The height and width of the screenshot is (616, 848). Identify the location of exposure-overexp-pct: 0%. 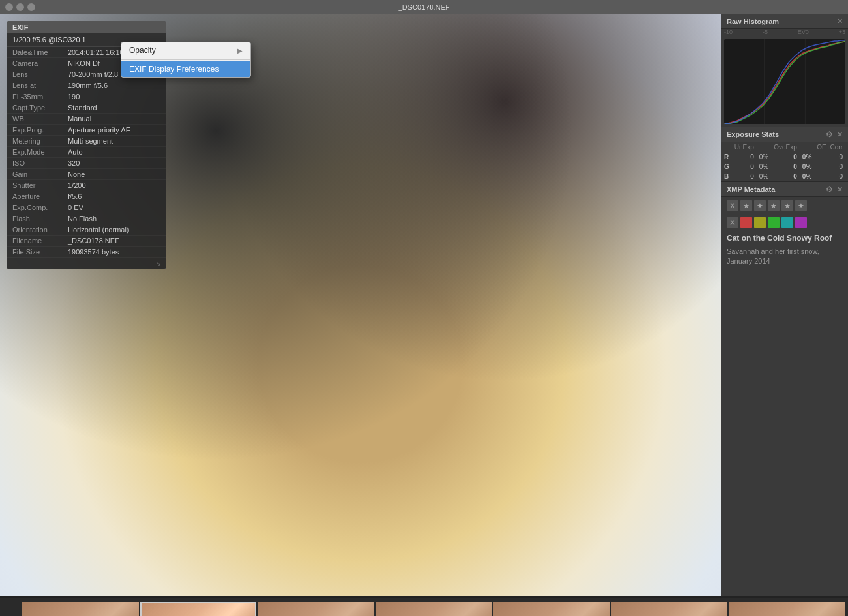
(807, 167).